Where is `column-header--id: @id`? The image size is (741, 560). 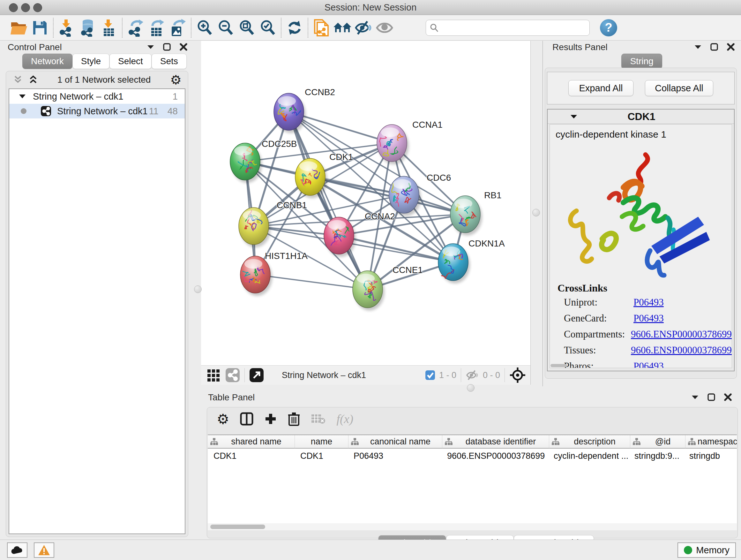 column-header--id: @id is located at coordinates (658, 442).